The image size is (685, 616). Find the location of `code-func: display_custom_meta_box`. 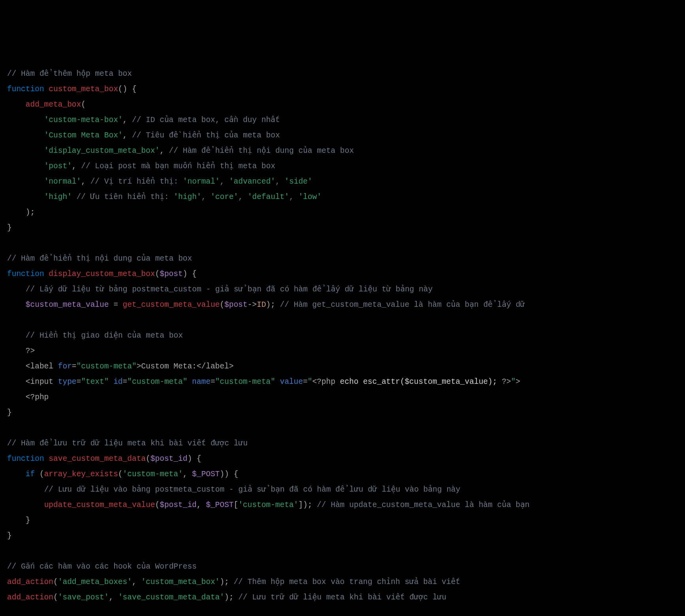

code-func: display_custom_meta_box is located at coordinates (102, 274).